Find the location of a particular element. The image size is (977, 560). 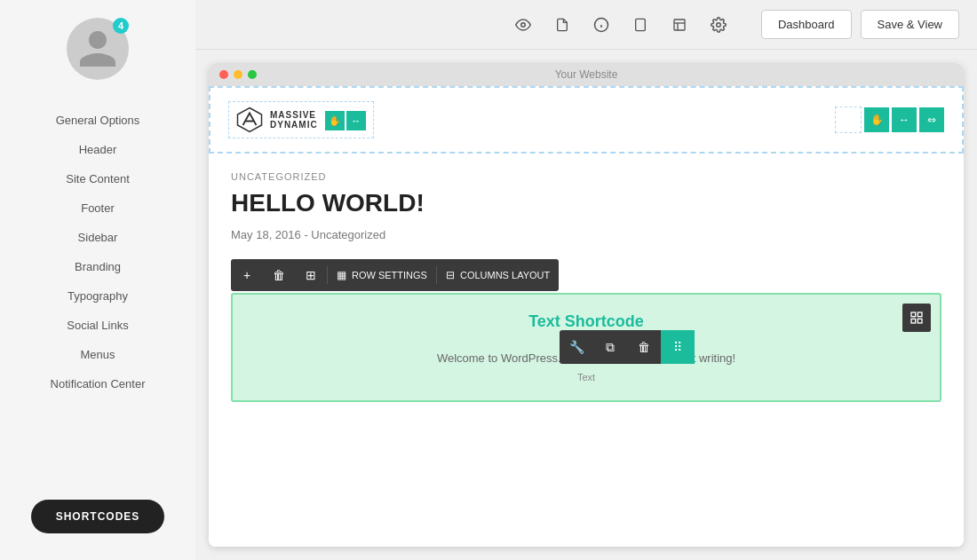

sidebar-item-sidebar: Sidebar is located at coordinates (98, 238).